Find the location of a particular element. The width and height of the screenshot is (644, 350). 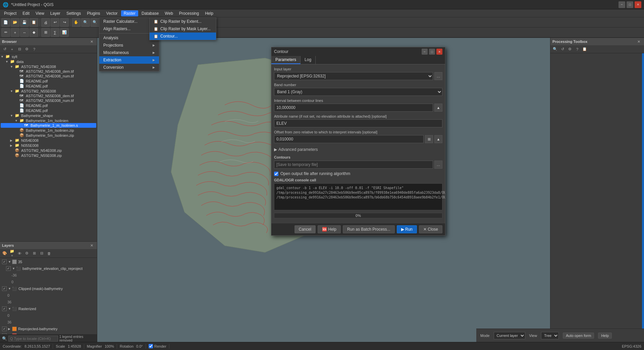

dialog-tab-log: Log is located at coordinates (308, 60).